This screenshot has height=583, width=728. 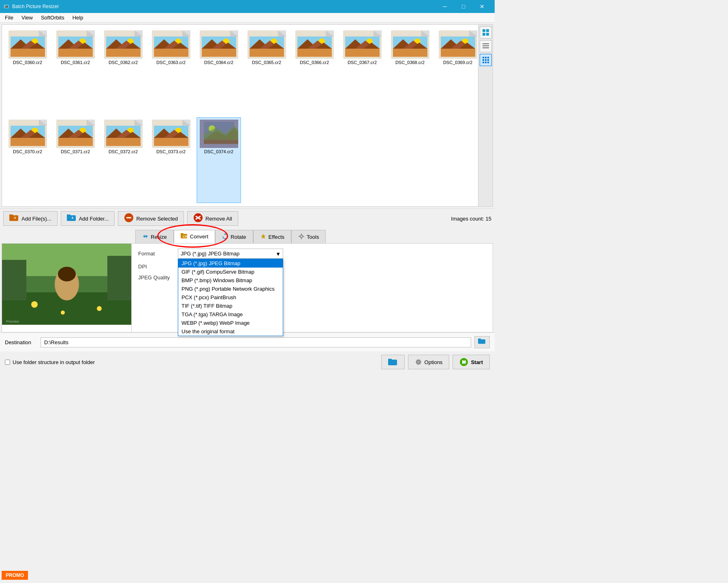 I want to click on destination-input, so click(x=256, y=342).